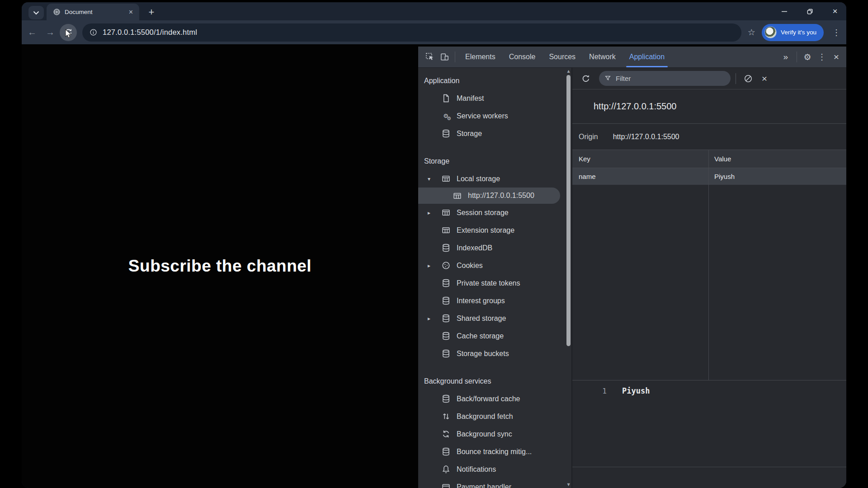  I want to click on sidebar-item-shared-storage: ▸Shared storage, so click(495, 318).